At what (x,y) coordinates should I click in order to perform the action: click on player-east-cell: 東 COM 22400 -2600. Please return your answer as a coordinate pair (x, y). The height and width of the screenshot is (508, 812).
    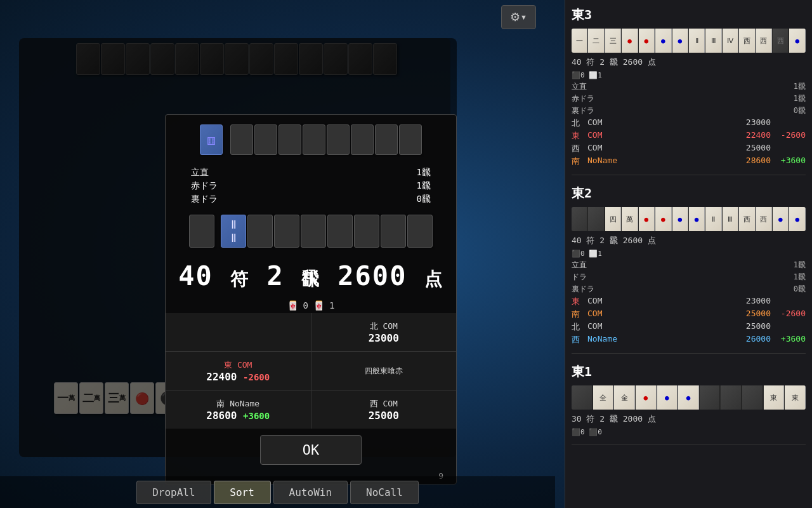
    Looking at the image, I should click on (239, 371).